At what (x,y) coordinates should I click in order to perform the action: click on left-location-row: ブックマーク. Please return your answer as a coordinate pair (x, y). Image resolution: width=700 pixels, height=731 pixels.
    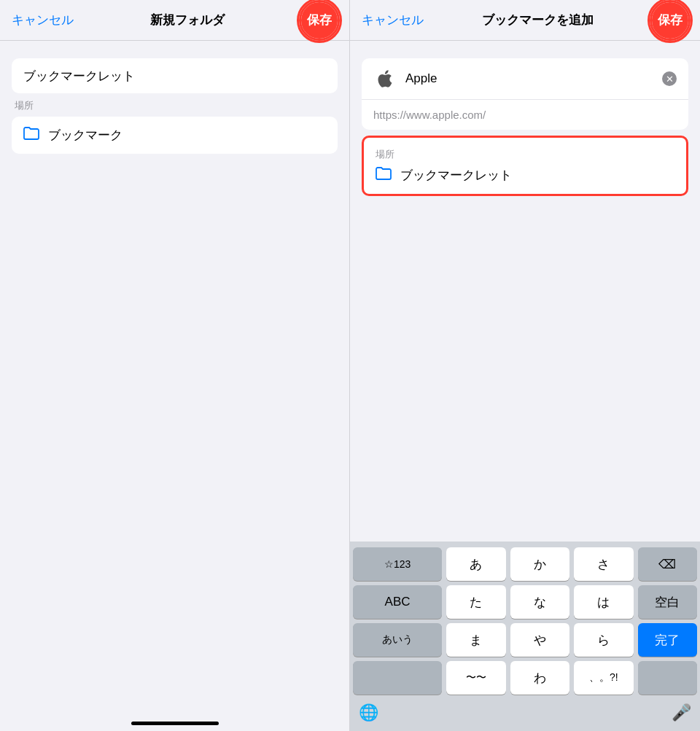
    Looking at the image, I should click on (175, 136).